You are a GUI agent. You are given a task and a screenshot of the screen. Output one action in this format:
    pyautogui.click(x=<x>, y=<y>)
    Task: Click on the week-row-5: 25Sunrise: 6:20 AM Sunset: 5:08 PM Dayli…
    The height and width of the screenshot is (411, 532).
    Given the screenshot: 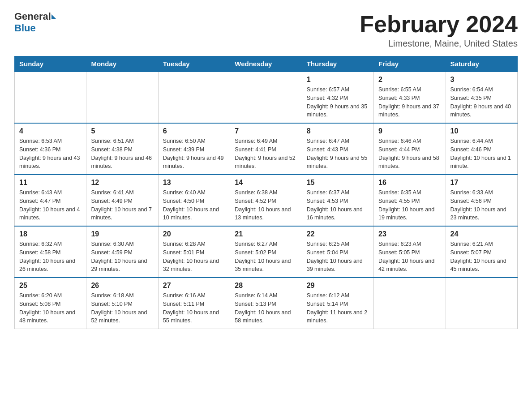 What is the action you would take?
    pyautogui.click(x=266, y=304)
    